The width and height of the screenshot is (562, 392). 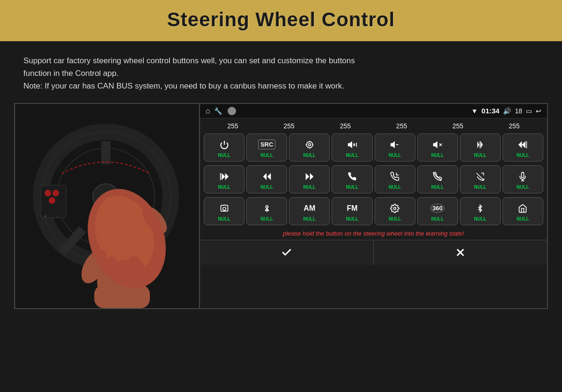 I want to click on play-pause-button: NULL, so click(x=481, y=148).